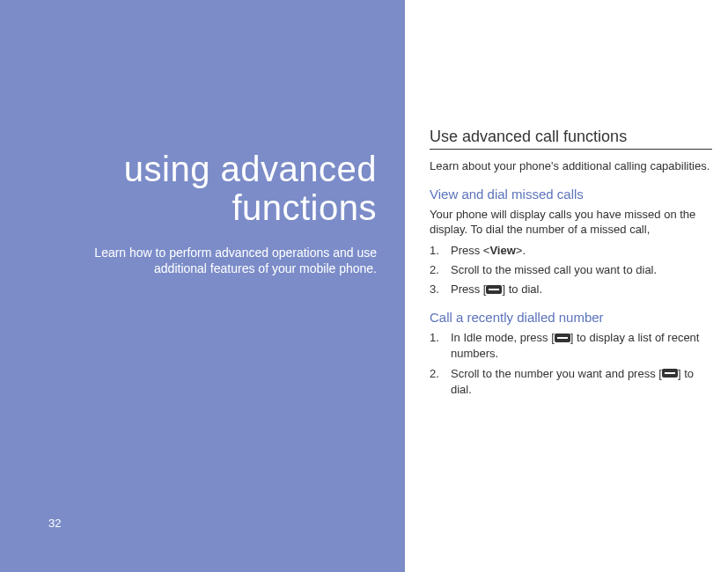 This screenshot has width=728, height=572. Describe the element at coordinates (435, 290) in the screenshot. I see `step-number: 3.` at that location.